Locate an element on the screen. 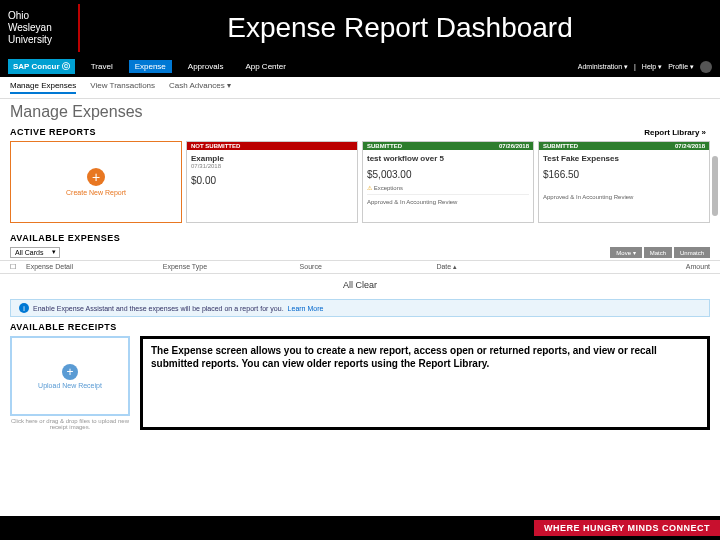 The height and width of the screenshot is (540, 720). report-library-link: Report Library » is located at coordinates (675, 132).